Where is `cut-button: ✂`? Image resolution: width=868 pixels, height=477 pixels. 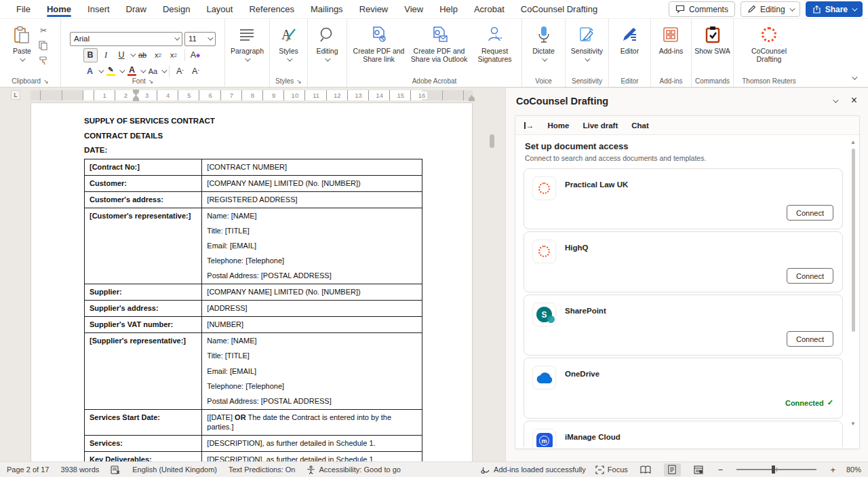
cut-button: ✂ is located at coordinates (43, 31).